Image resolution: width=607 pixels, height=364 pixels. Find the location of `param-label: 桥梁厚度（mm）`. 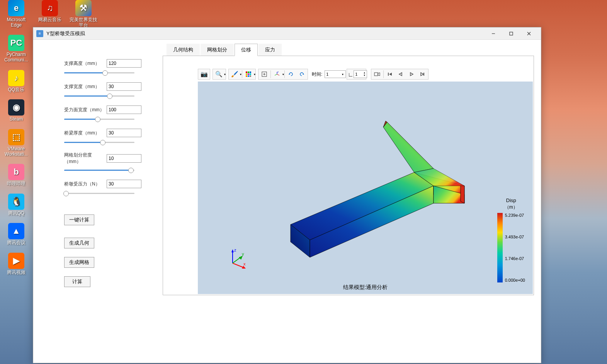

param-label: 桥梁厚度（mm） is located at coordinates (85, 133).